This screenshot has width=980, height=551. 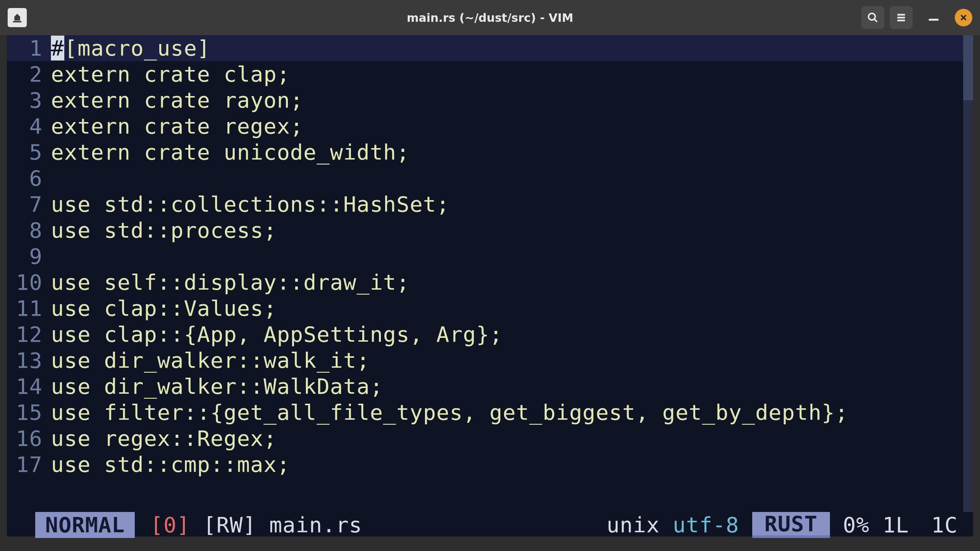 I want to click on line-content: extern crate clap;, so click(x=512, y=74).